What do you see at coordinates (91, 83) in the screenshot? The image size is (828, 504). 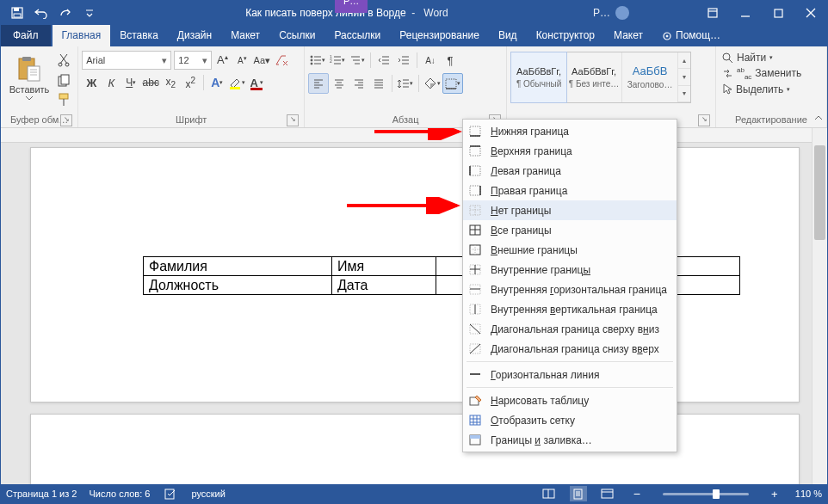 I see `bold-icon: Ж` at bounding box center [91, 83].